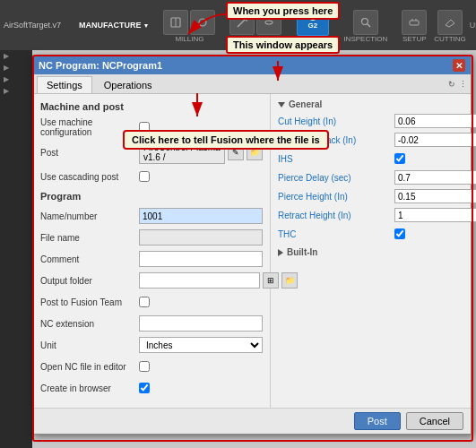 The height and width of the screenshot is (448, 476). I want to click on tree-item-2: ▶, so click(16, 68).